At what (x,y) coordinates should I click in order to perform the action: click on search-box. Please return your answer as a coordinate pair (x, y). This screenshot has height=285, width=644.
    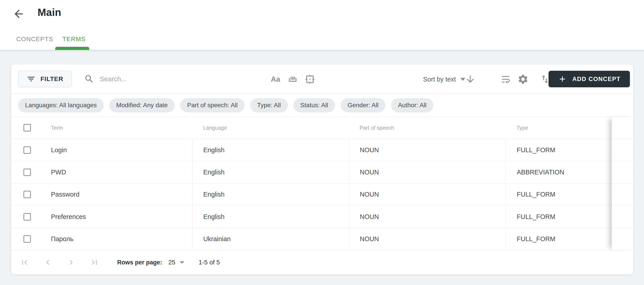
    Looking at the image, I should click on (164, 79).